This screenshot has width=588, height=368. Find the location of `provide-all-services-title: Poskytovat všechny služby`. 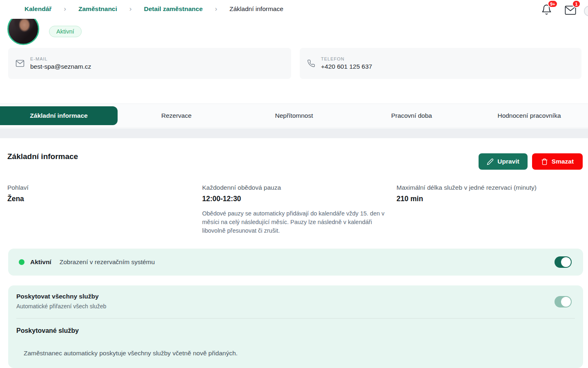

provide-all-services-title: Poskytovat všechny služby is located at coordinates (300, 296).